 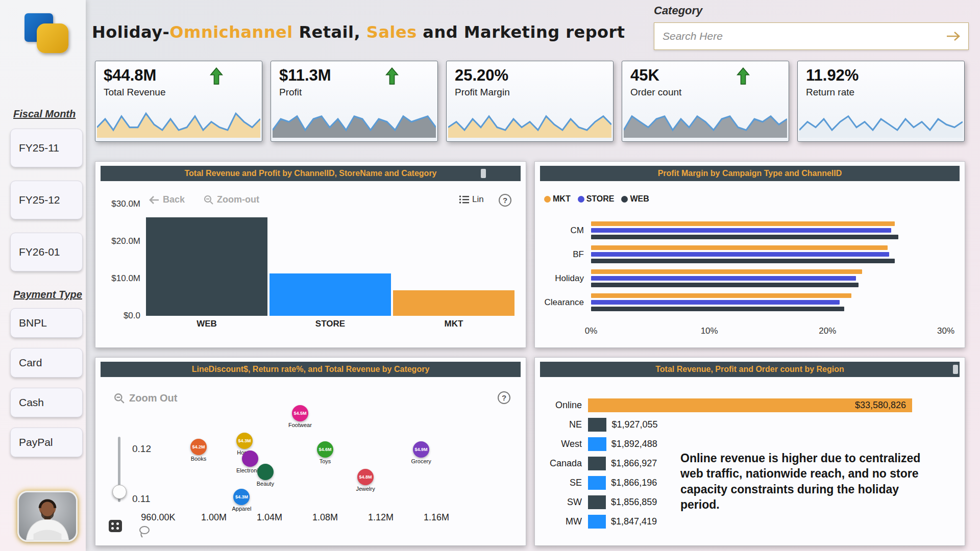 I want to click on bubble-footwear: $4.5M, so click(x=300, y=413).